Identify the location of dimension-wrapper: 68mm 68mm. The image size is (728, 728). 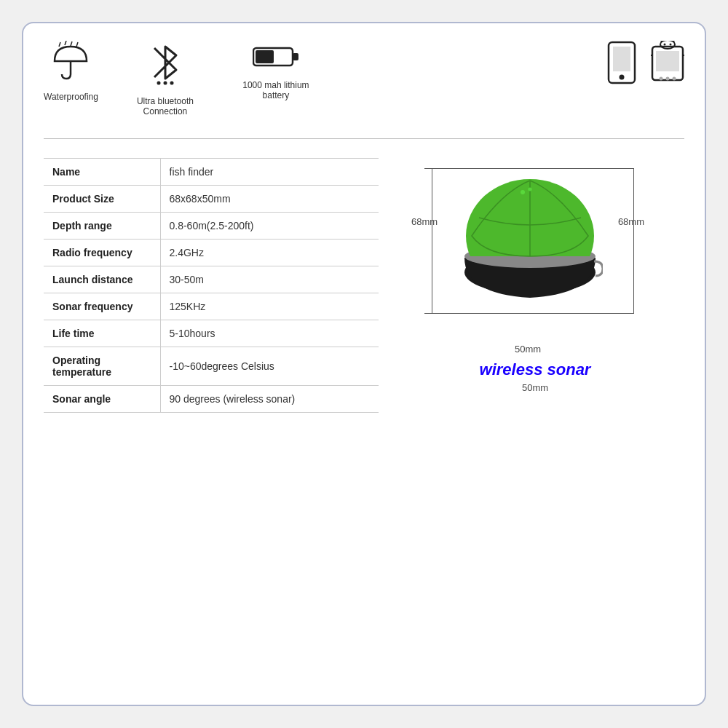
(535, 275).